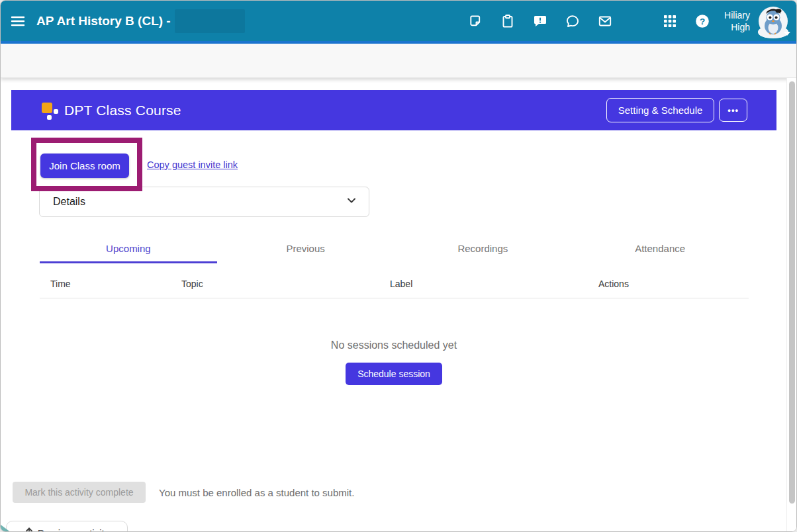 The height and width of the screenshot is (532, 797). What do you see at coordinates (103, 21) in the screenshot?
I see `course-title: AP Art History B (CL) -` at bounding box center [103, 21].